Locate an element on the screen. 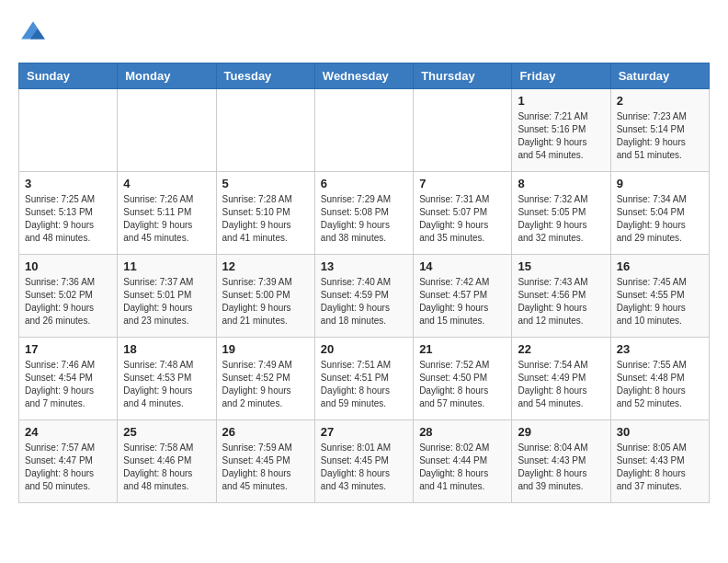 This screenshot has width=728, height=563. day-info: Sunrise: 7:25 AMSunset: 5:13 PMDaylight:… is located at coordinates (68, 219).